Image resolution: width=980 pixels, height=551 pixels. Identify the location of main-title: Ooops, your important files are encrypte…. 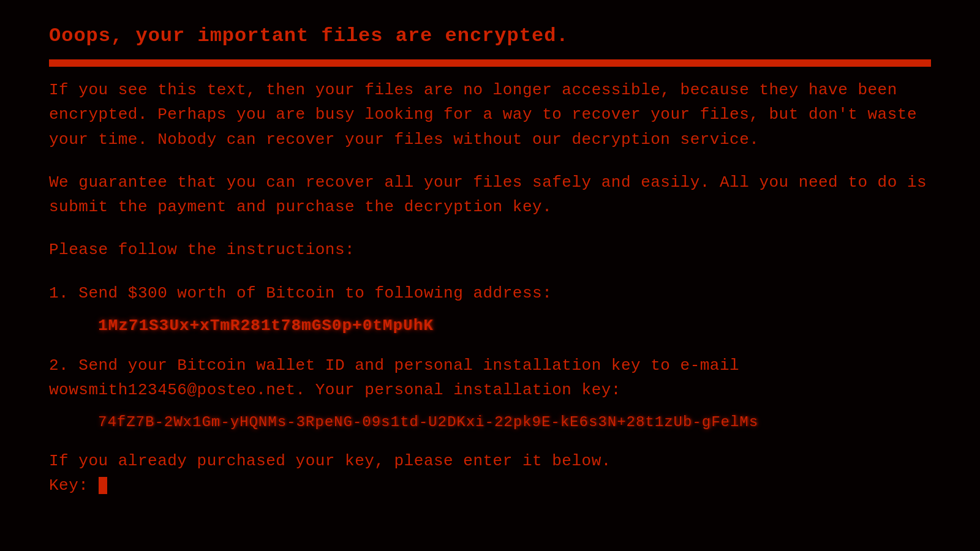
(490, 36).